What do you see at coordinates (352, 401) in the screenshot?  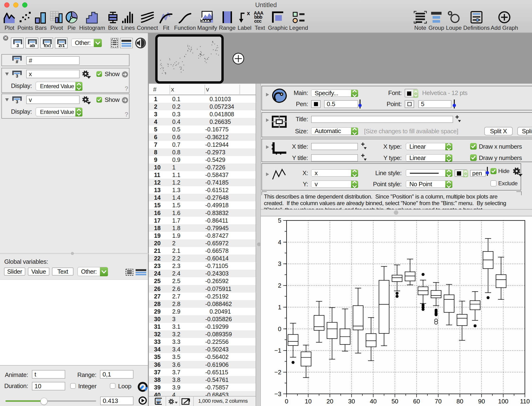 I see `svg-text: 30` at bounding box center [352, 401].